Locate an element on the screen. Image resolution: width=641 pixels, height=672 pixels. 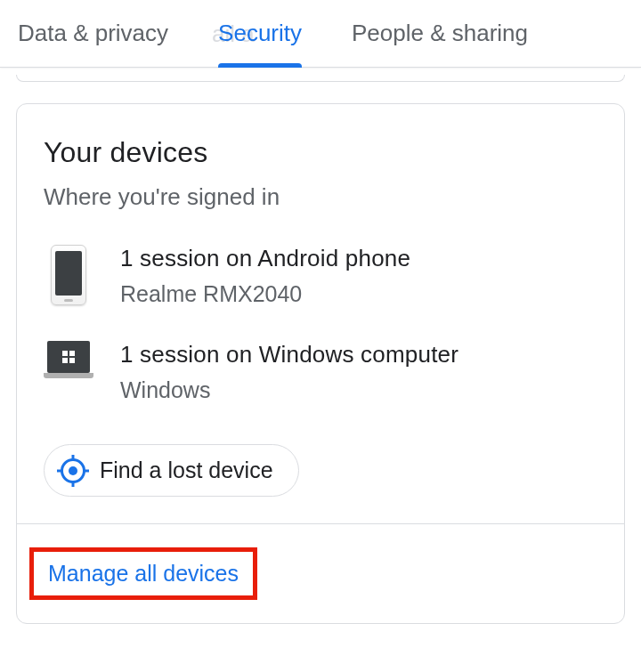
device-row: 1 session on Android phone Realme RMX204… is located at coordinates (320, 276).